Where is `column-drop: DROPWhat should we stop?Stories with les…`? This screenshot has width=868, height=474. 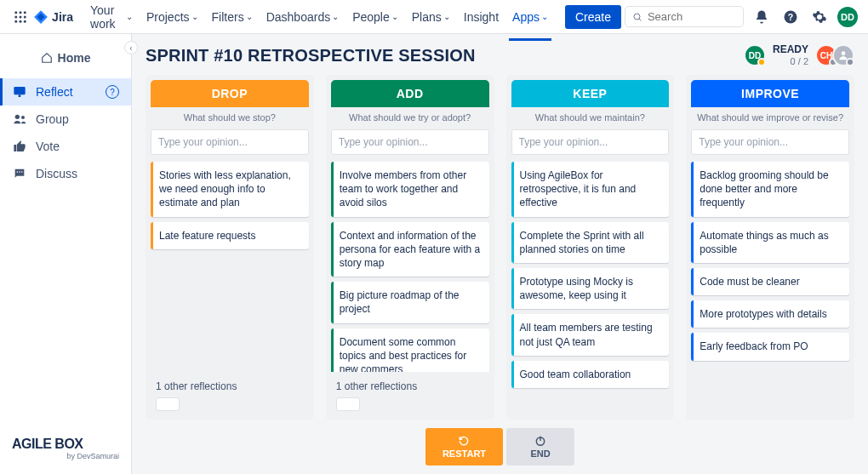 column-drop: DROPWhat should we stop?Stories with les… is located at coordinates (230, 247).